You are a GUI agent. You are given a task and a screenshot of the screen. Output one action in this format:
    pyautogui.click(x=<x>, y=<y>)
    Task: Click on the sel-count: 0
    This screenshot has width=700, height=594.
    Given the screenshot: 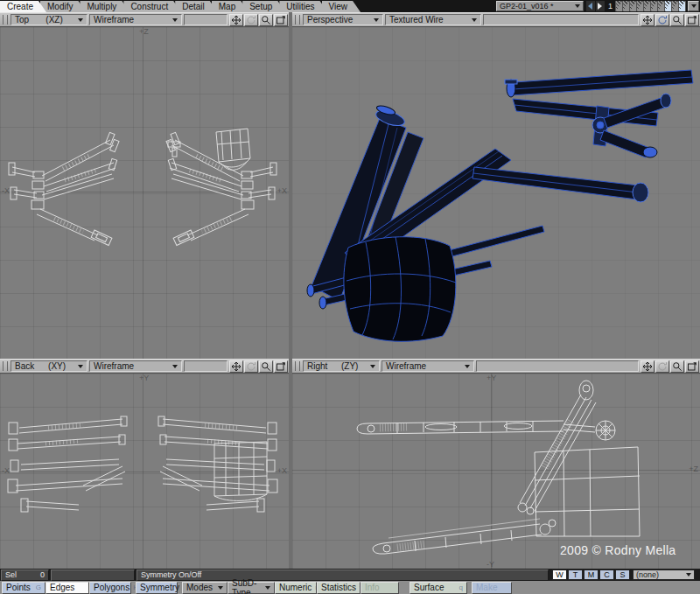 What is the action you would take?
    pyautogui.click(x=42, y=575)
    